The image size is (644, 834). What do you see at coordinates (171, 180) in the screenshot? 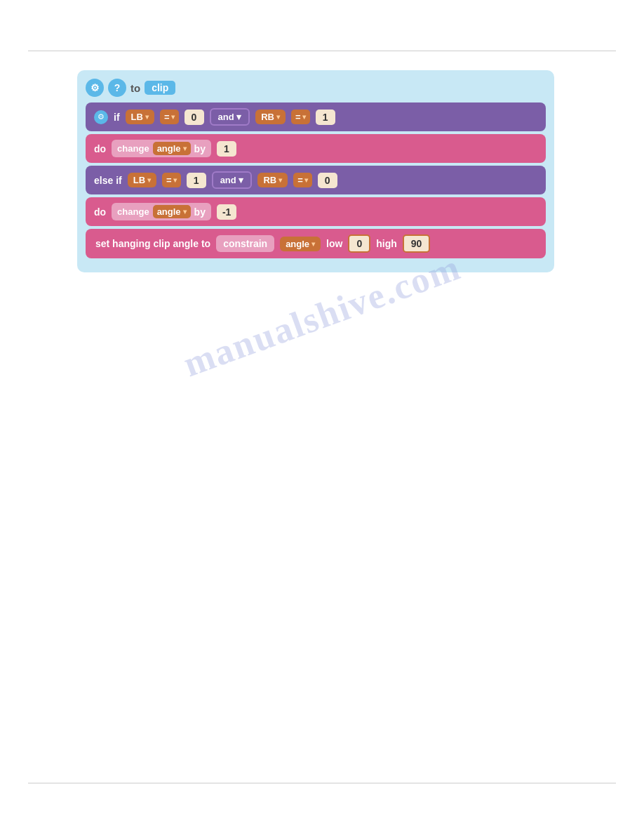
I see `eq-button-3: =▾` at bounding box center [171, 180].